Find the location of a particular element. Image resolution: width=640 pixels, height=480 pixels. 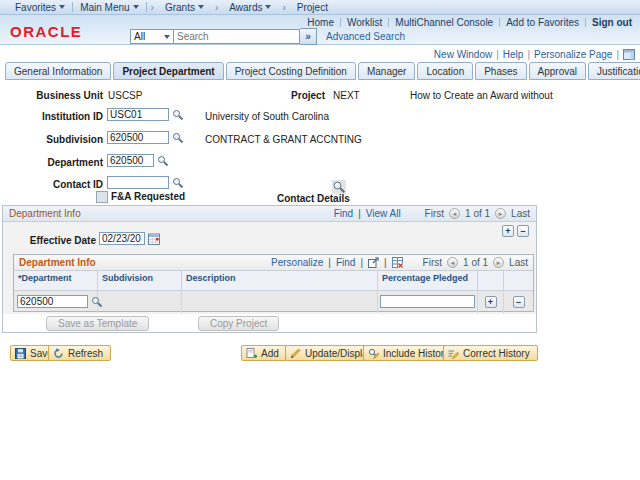

breadcrumb-awards: Awards is located at coordinates (250, 8).